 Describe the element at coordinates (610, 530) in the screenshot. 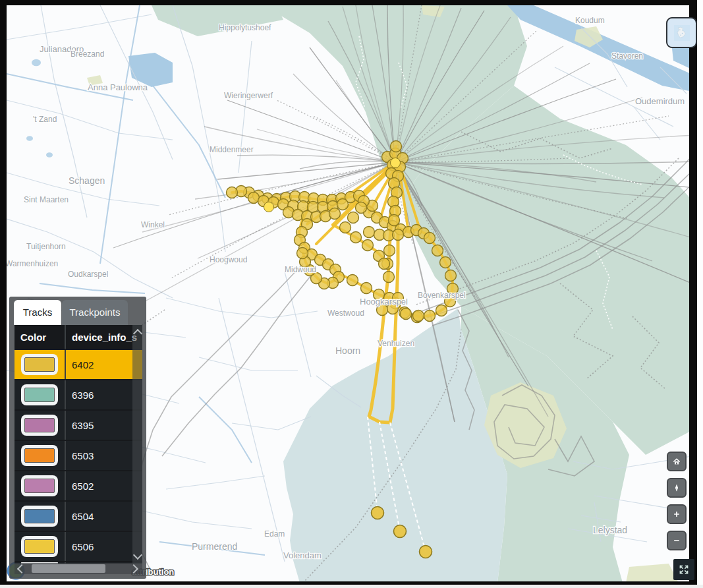

I see `place-label: Lelystad` at that location.